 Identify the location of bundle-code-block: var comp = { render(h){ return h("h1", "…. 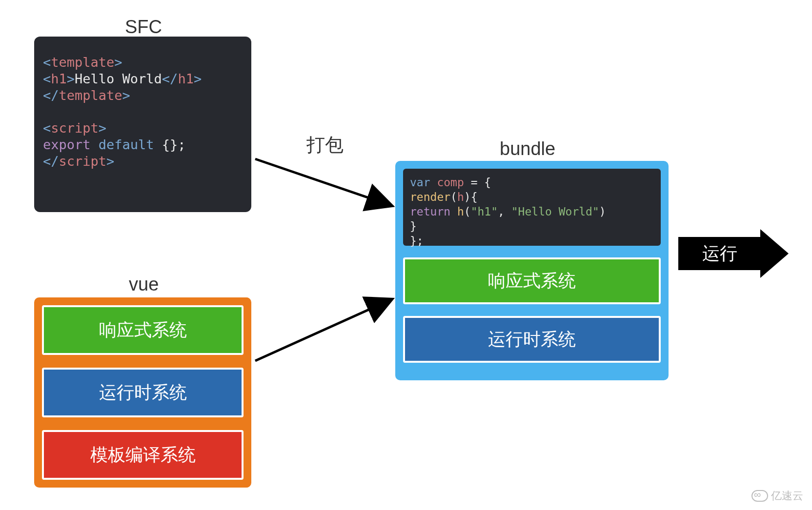
(532, 207).